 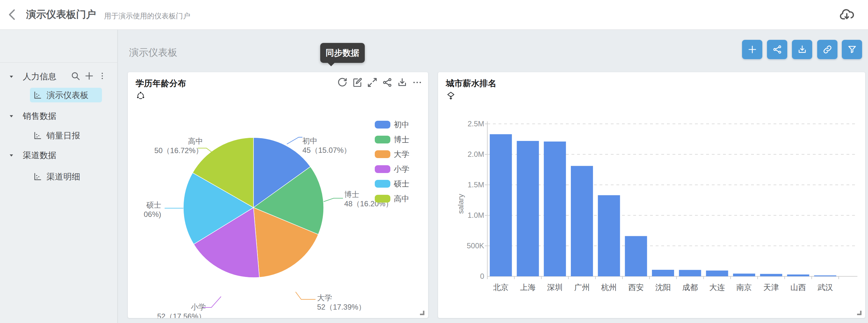 I want to click on legend-item-0: 初中, so click(x=392, y=124).